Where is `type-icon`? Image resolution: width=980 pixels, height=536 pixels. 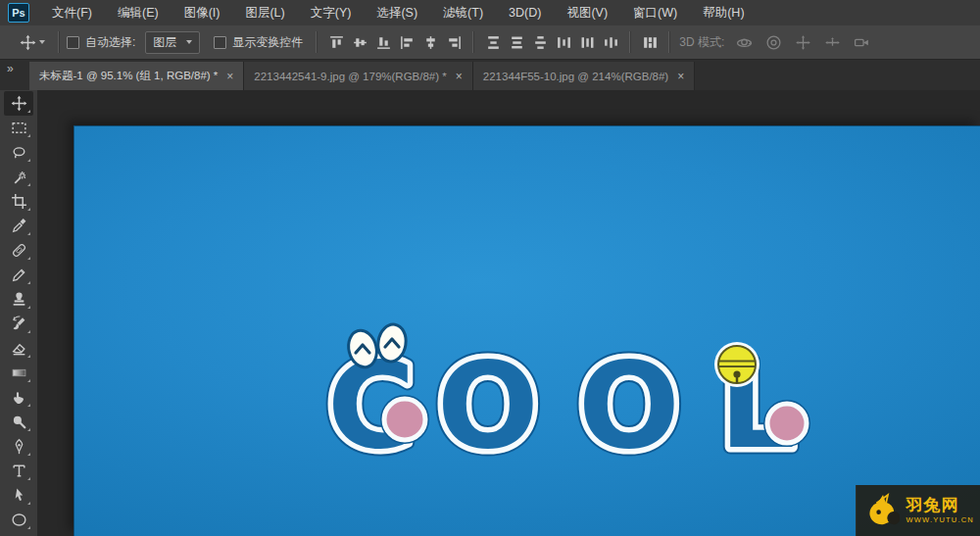 type-icon is located at coordinates (20, 470).